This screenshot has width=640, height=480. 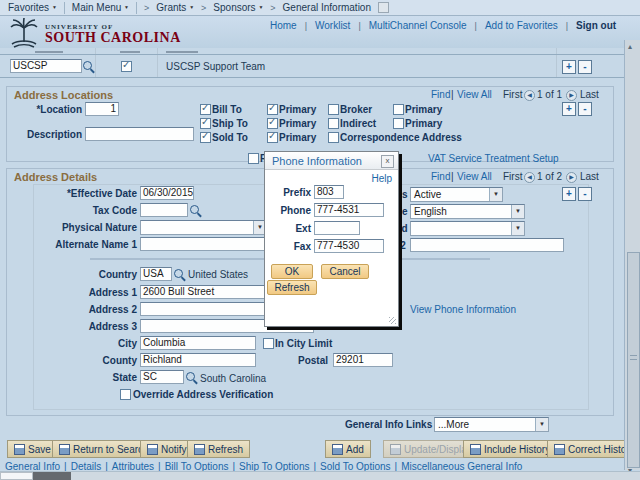 What do you see at coordinates (334, 110) in the screenshot?
I see `broker-checkbox` at bounding box center [334, 110].